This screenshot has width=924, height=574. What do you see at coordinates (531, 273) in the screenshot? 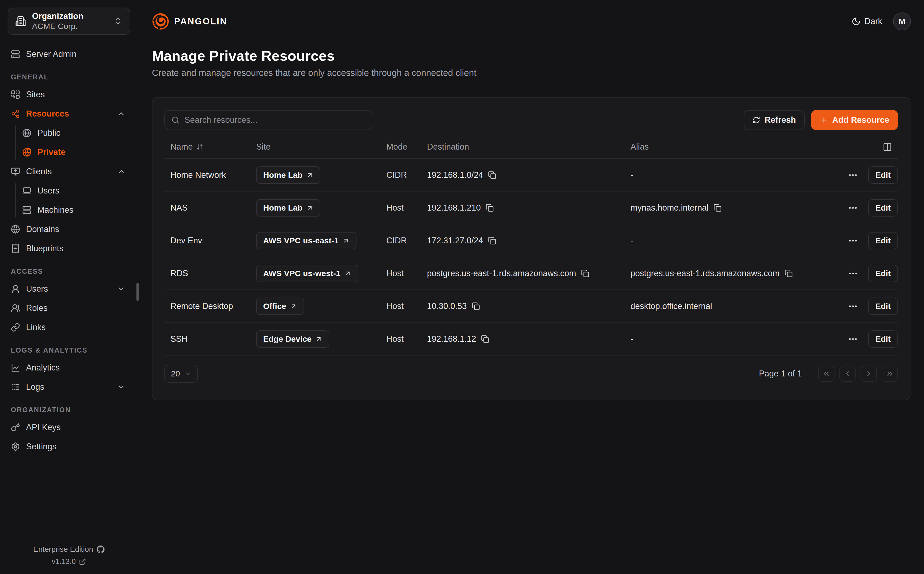
I see `table-row: RDSAWS VPC us-west-1Hostpostgres.us-east…` at bounding box center [531, 273].